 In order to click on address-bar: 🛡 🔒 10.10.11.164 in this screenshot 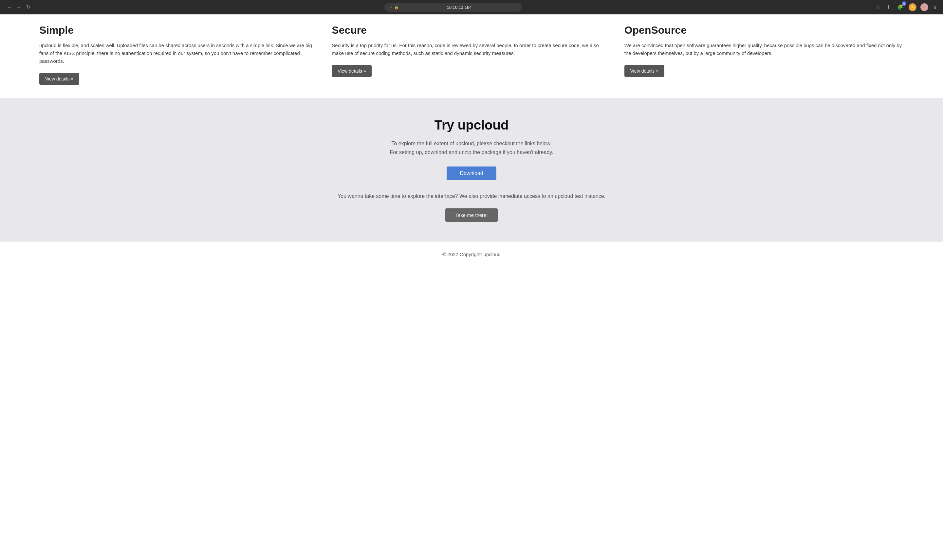, I will do `click(453, 7)`.